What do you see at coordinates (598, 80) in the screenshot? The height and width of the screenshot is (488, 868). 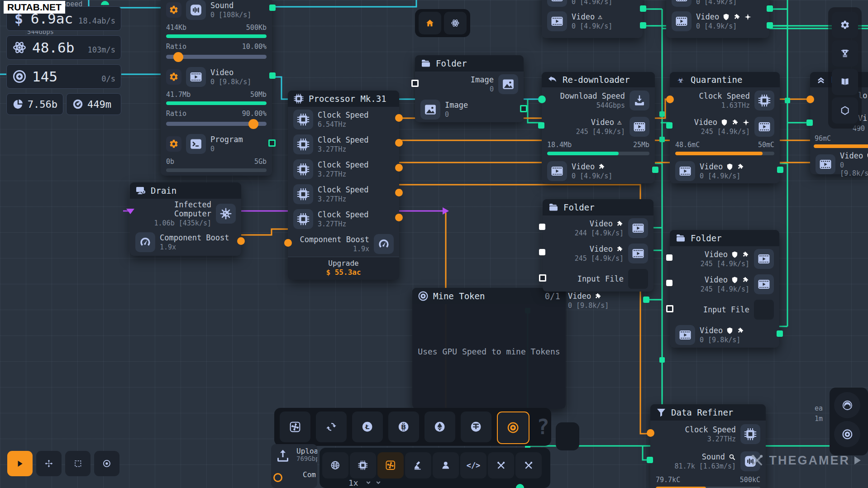 I see `node-header: Re-downloader` at bounding box center [598, 80].